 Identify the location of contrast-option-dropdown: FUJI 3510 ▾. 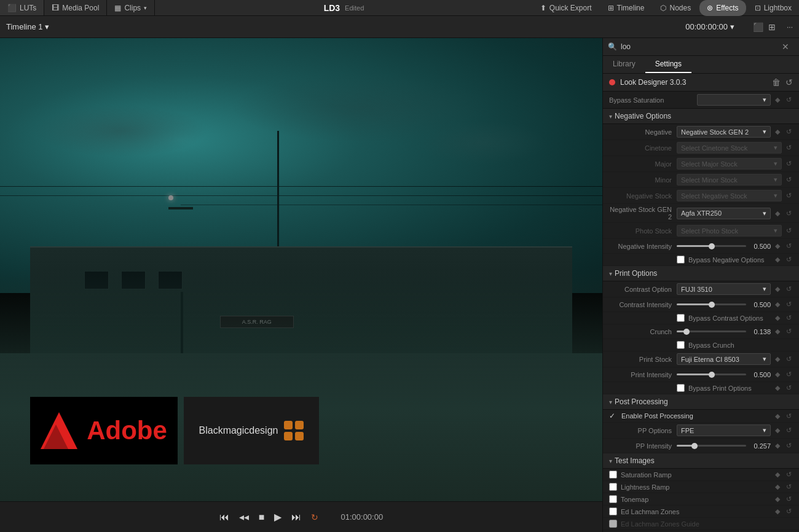
(724, 289).